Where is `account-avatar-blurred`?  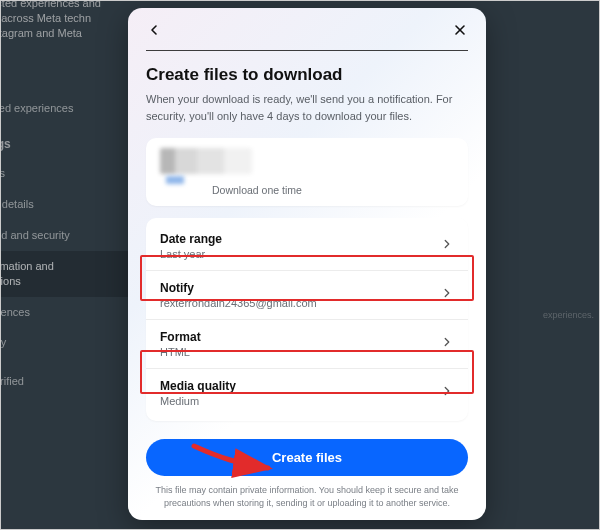
account-avatar-blurred is located at coordinates (206, 161).